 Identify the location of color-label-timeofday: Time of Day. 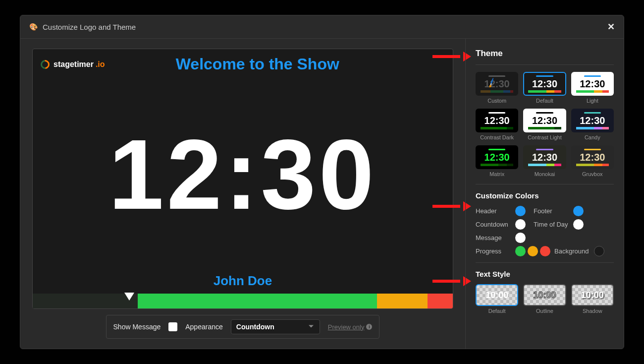
(553, 224).